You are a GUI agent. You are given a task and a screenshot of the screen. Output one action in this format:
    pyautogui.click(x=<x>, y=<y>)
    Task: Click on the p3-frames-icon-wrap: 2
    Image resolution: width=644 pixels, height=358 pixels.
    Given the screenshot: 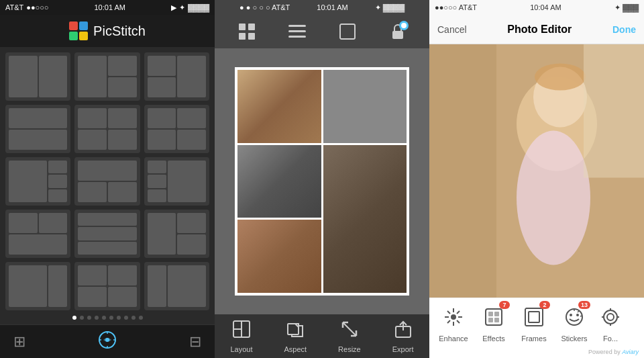 What is the action you would take?
    pyautogui.click(x=534, y=317)
    